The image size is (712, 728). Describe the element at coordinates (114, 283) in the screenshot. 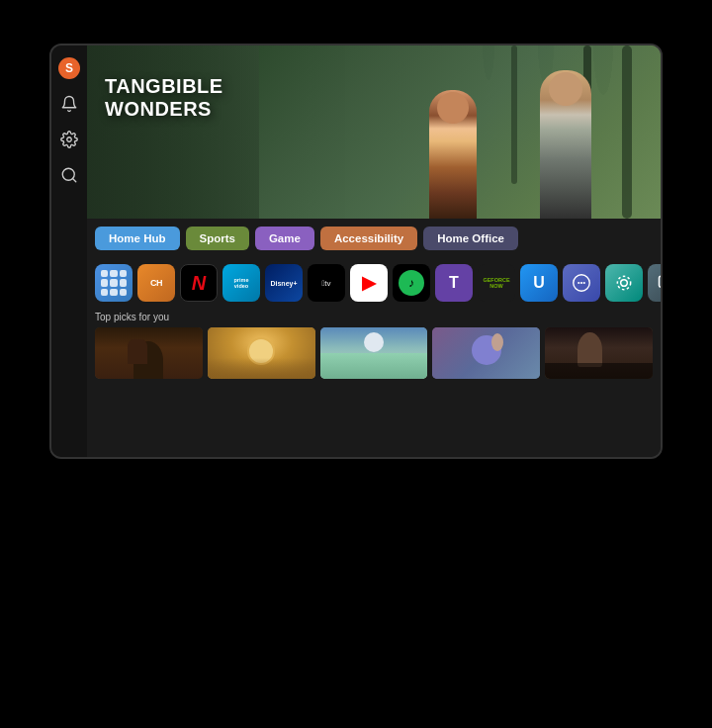

I see `app-icon-apps` at that location.